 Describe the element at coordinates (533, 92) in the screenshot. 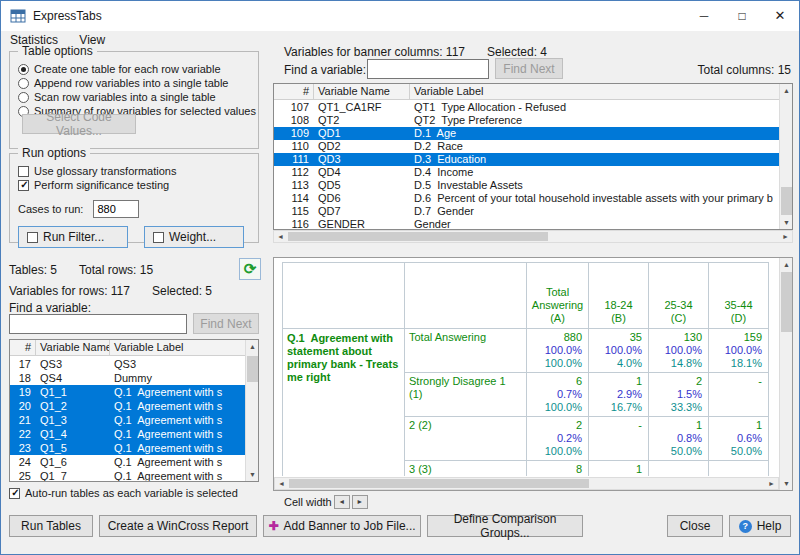

I see `banner-table-header: # Variable Name Variable Label` at that location.